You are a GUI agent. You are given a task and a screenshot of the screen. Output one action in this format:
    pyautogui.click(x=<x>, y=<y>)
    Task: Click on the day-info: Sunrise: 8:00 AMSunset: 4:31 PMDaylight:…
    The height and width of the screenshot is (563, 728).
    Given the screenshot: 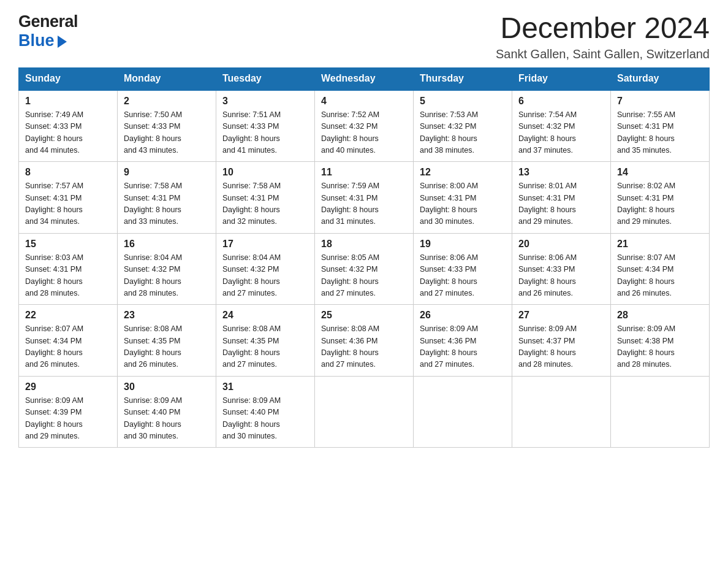 What is the action you would take?
    pyautogui.click(x=463, y=204)
    